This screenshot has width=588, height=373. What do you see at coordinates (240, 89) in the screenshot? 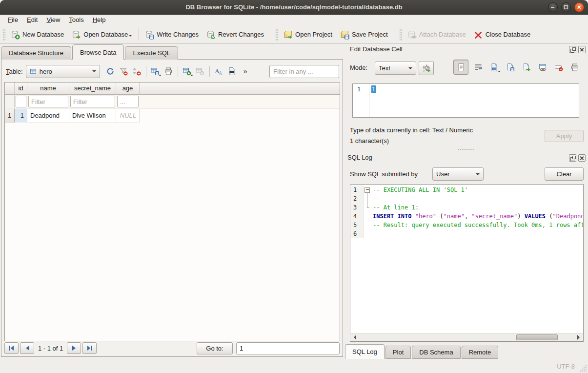
I see `column-header-filler` at bounding box center [240, 89].